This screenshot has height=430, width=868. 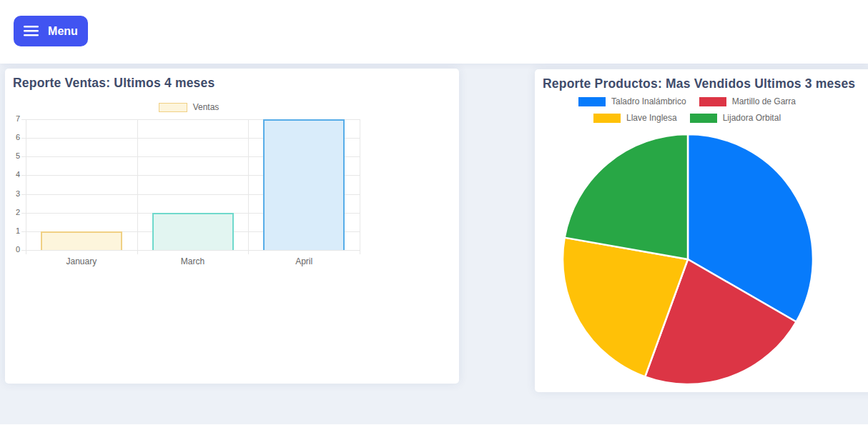 I want to click on pie-legend-label: Llave Inglesa, so click(x=652, y=118).